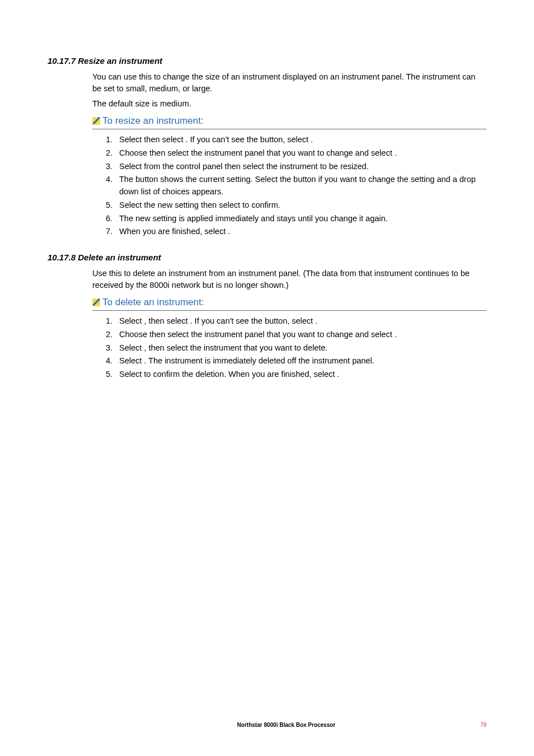 This screenshot has width=534, height=756. Describe the element at coordinates (289, 104) in the screenshot. I see `body-paragraph: The default size is medium.` at that location.